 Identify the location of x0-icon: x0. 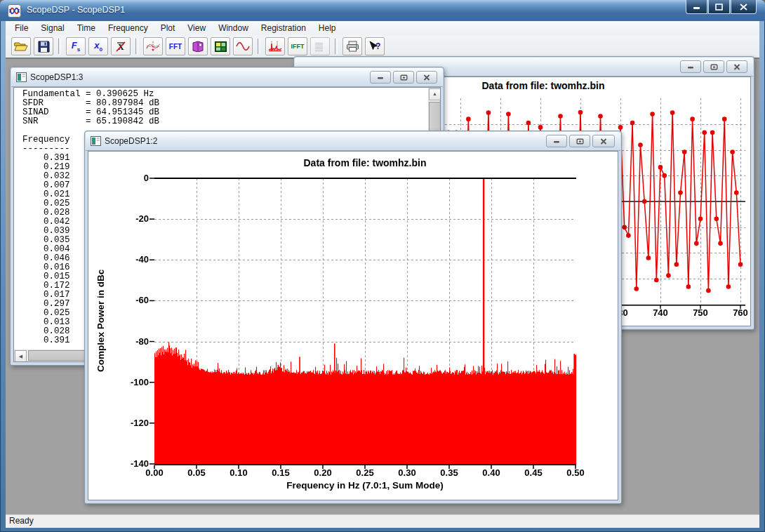
(98, 46).